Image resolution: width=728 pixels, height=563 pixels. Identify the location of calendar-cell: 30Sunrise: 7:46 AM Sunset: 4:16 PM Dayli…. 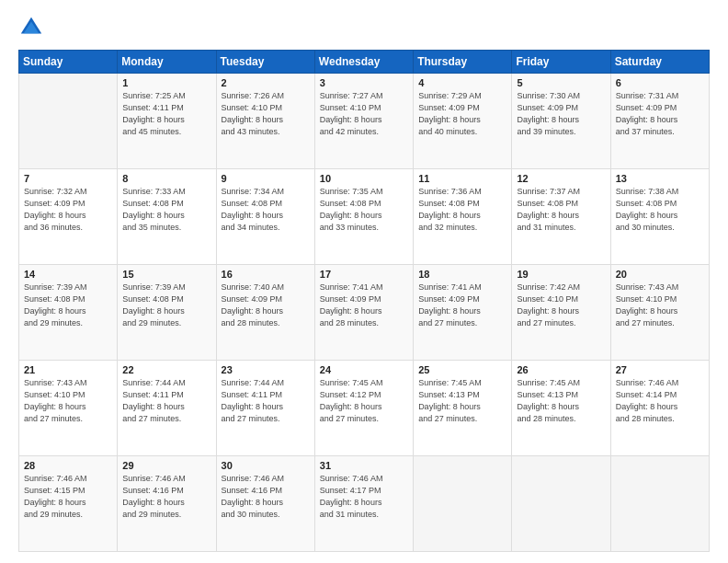
(265, 504).